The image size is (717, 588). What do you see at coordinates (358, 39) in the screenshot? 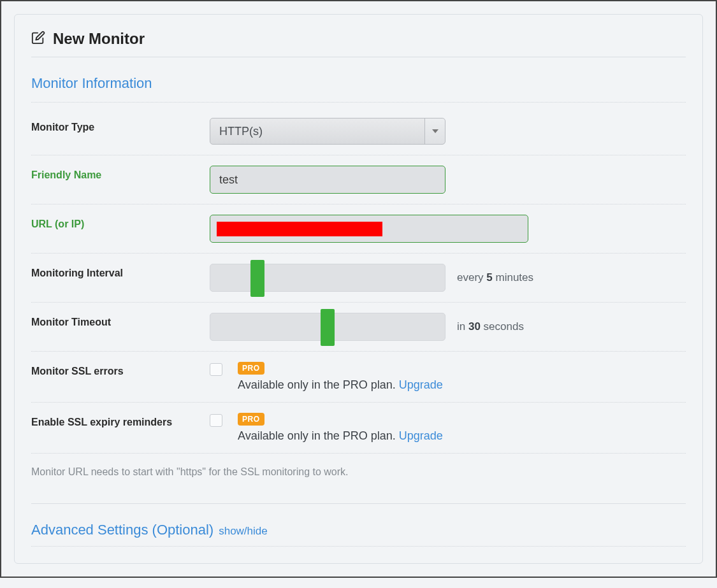
I see `card-header: New Monitor` at bounding box center [358, 39].